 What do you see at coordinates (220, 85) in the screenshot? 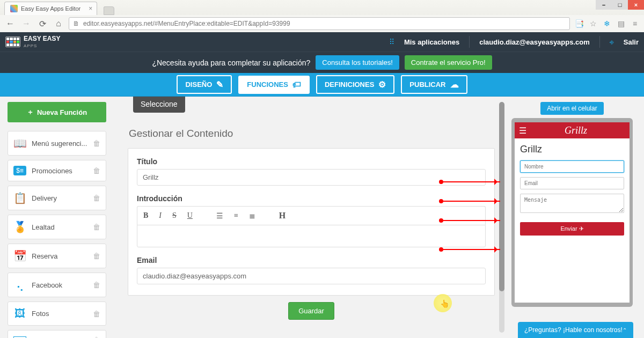
I see `brush-icon: ✎` at bounding box center [220, 85].